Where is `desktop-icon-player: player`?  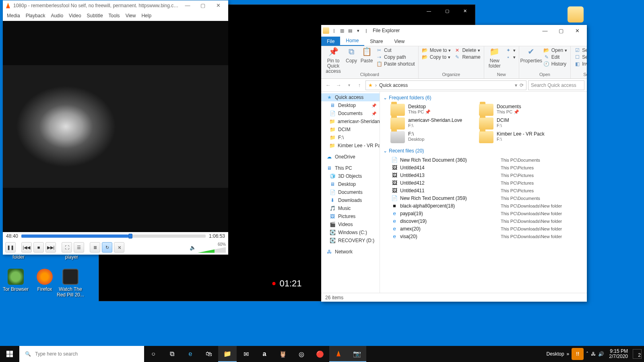 desktop-icon-player: player is located at coordinates (72, 257).